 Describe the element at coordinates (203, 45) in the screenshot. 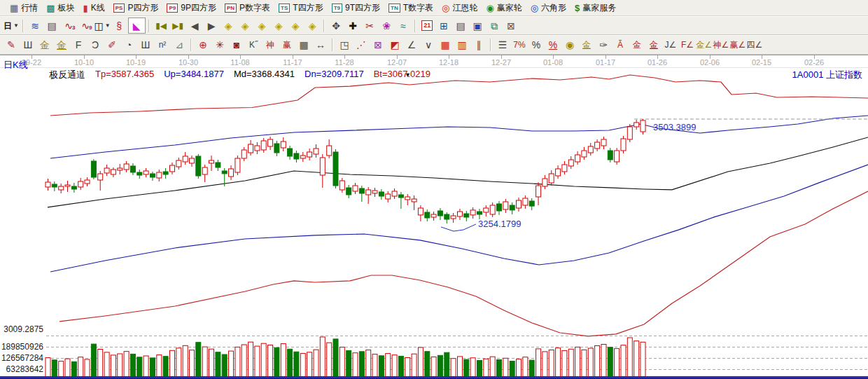

I see `target-circle-tool: ⊕` at that location.